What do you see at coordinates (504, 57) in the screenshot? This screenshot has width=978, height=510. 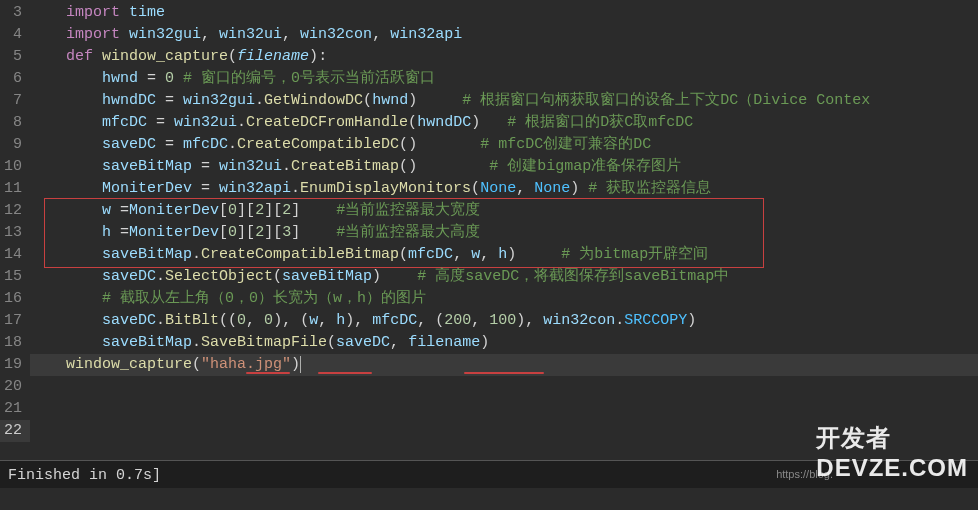 I see `code-line: def window_capture(filename):` at bounding box center [504, 57].